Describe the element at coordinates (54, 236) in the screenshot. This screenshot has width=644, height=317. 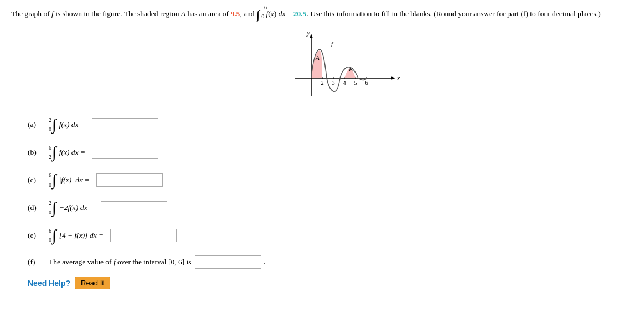
I see `problem-e-int-symbol: ∫` at that location.